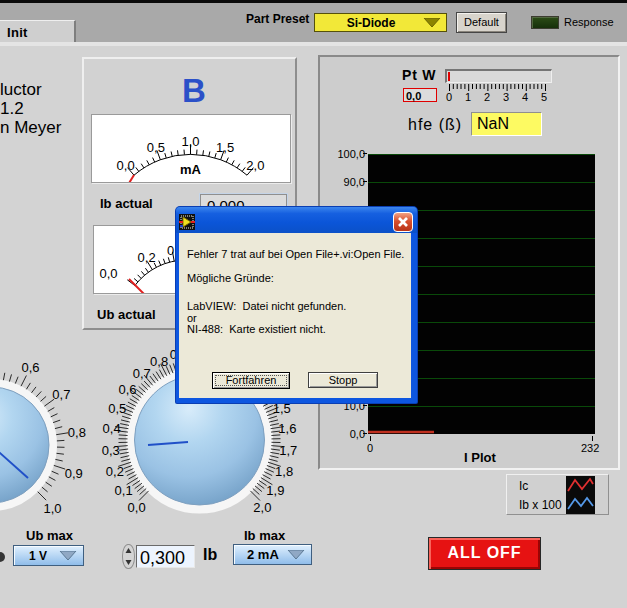  Describe the element at coordinates (275, 490) in the screenshot. I see `svg-text: 1,9` at that location.